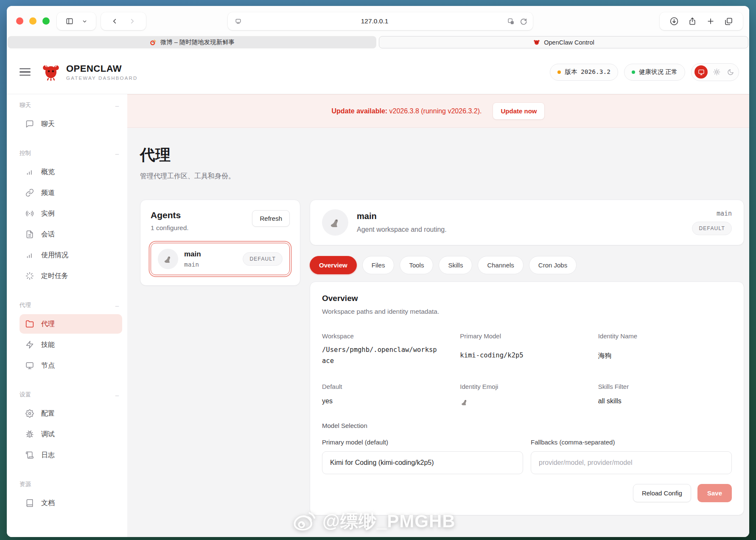  Describe the element at coordinates (46, 21) in the screenshot. I see `zoom-window-button` at that location.